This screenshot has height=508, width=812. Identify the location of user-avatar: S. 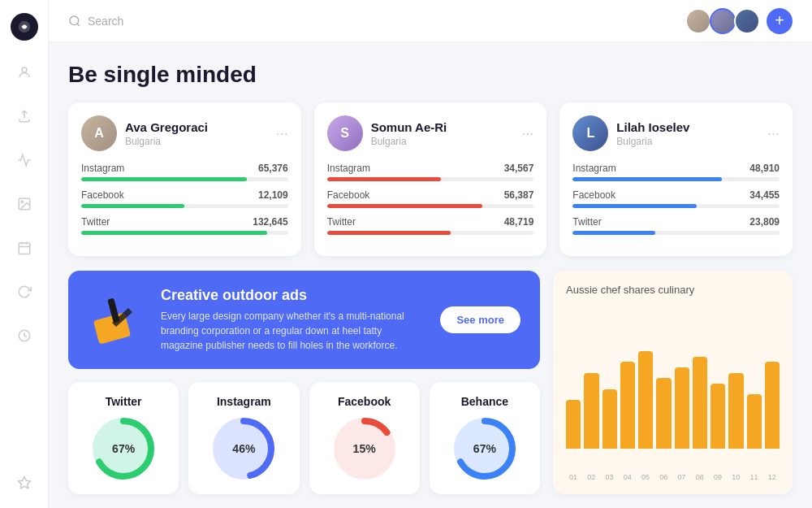
(345, 133).